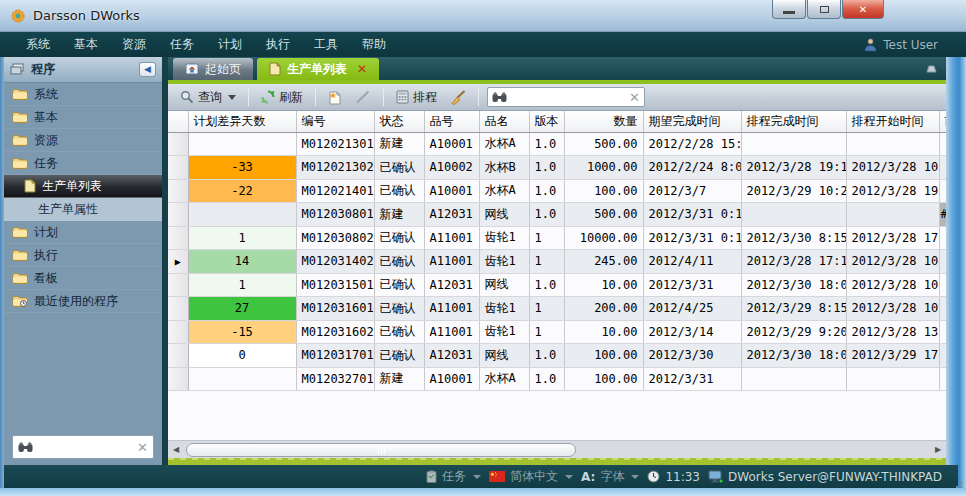 The width and height of the screenshot is (966, 496). What do you see at coordinates (938, 450) in the screenshot?
I see `scroll-right-icon: ▶` at bounding box center [938, 450].